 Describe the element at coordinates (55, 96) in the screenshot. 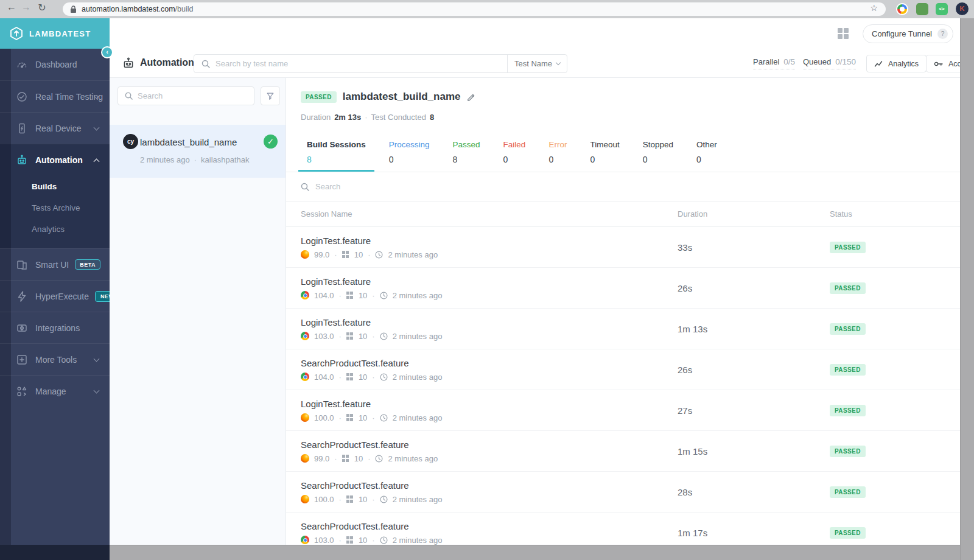

I see `sidebar-item-real-time-testing: Real Time Testing` at that location.